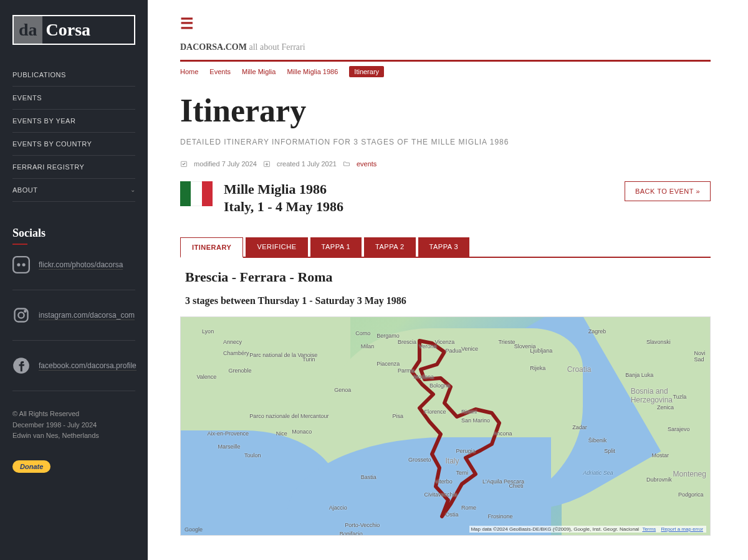 This screenshot has width=748, height=560. I want to click on nav-events-by-year: EVENTS BY YEAR, so click(74, 121).